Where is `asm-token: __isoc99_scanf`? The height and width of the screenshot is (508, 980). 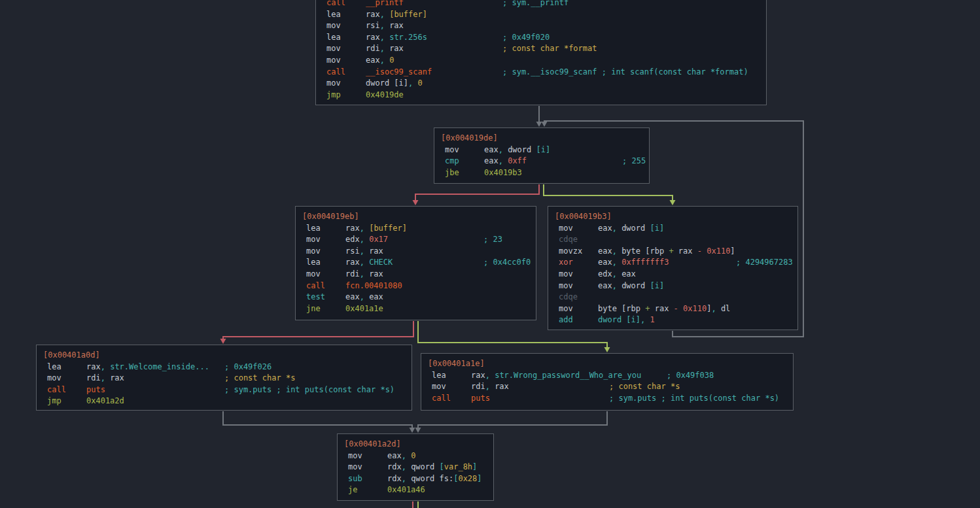 asm-token: __isoc99_scanf is located at coordinates (399, 72).